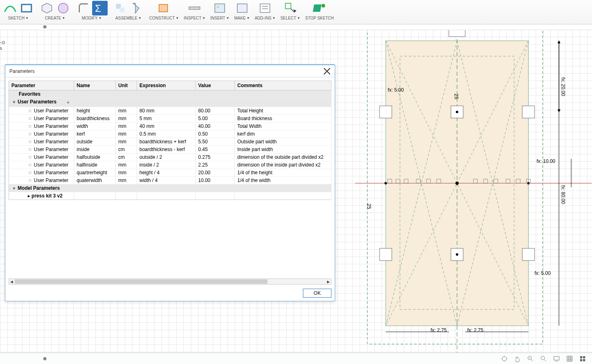 The height and width of the screenshot is (364, 592). What do you see at coordinates (369, 206) in the screenshot?
I see `dim-vert25b: 25` at bounding box center [369, 206].